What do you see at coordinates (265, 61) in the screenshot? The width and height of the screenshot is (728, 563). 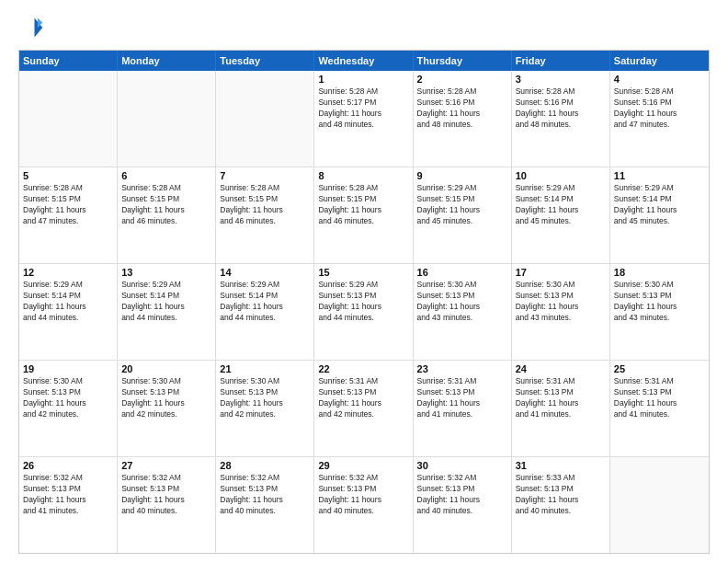 I see `day-of-week-tuesday: Tuesday` at bounding box center [265, 61].